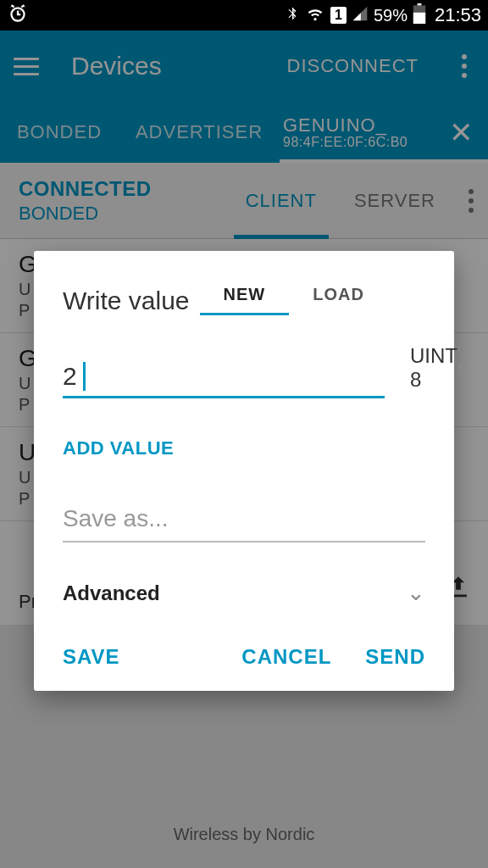 The width and height of the screenshot is (488, 868). I want to click on dialog-tab-new: NEW, so click(245, 296).